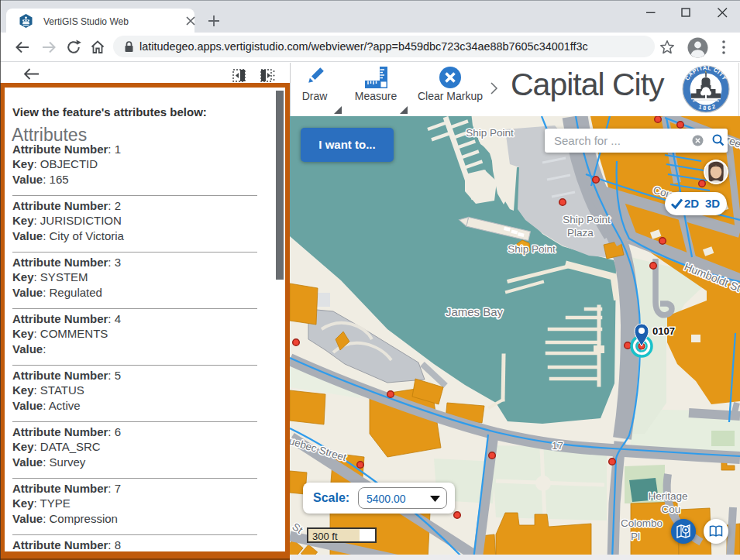  I want to click on svg-text: 8, so click(705, 108).